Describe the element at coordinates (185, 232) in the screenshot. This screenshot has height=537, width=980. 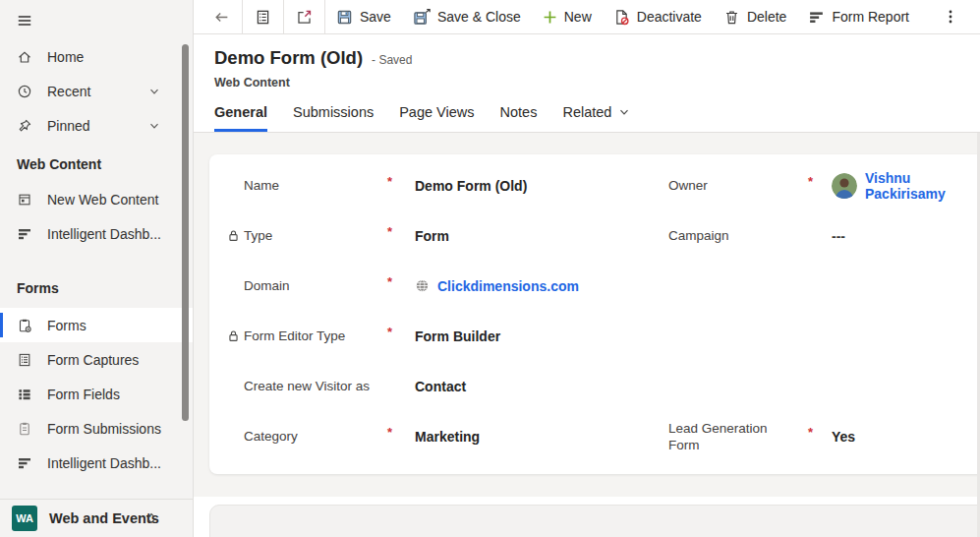
I see `sidebar-scrollbar` at that location.